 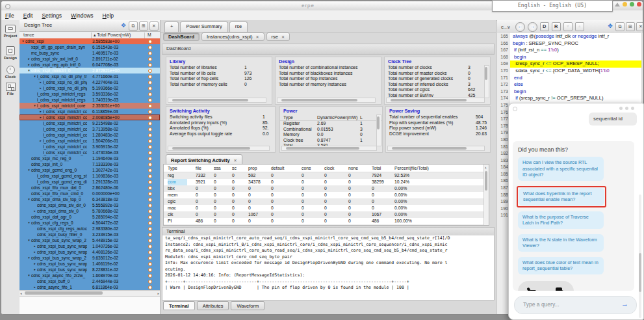 What do you see at coordinates (90, 147) in the screenshot?
I see `tree-row: i_cdns_xspi_minictrl_cc3.905915e-02` at bounding box center [90, 147].